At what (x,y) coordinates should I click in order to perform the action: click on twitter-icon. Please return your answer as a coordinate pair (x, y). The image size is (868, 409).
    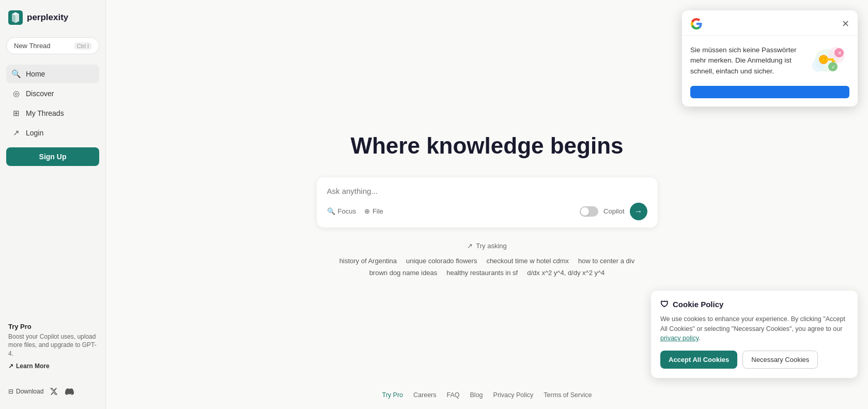
    Looking at the image, I should click on (54, 391).